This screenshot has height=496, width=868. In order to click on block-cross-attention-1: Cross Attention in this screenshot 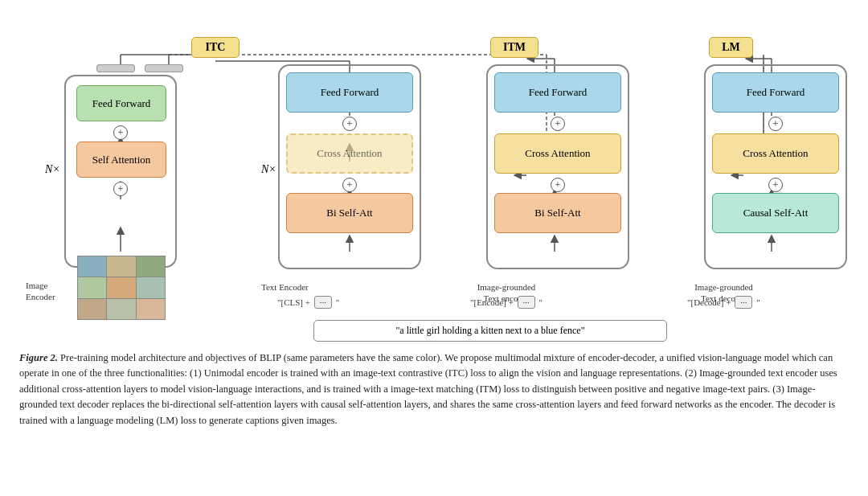, I will do `click(558, 154)`.